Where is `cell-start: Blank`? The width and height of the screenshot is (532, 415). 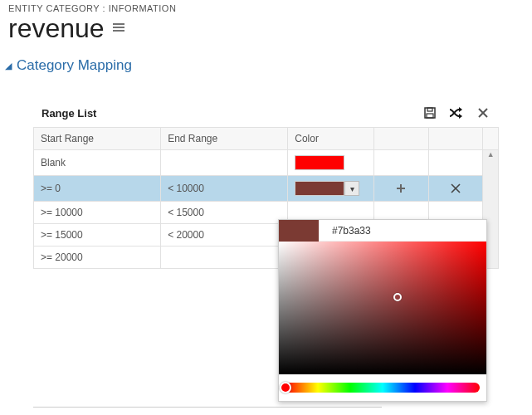
cell-start: Blank is located at coordinates (98, 163).